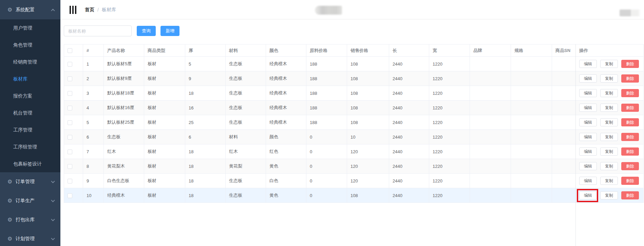 The width and height of the screenshot is (644, 246). Describe the element at coordinates (30, 28) in the screenshot. I see `sidebar-item: 用户管理` at that location.